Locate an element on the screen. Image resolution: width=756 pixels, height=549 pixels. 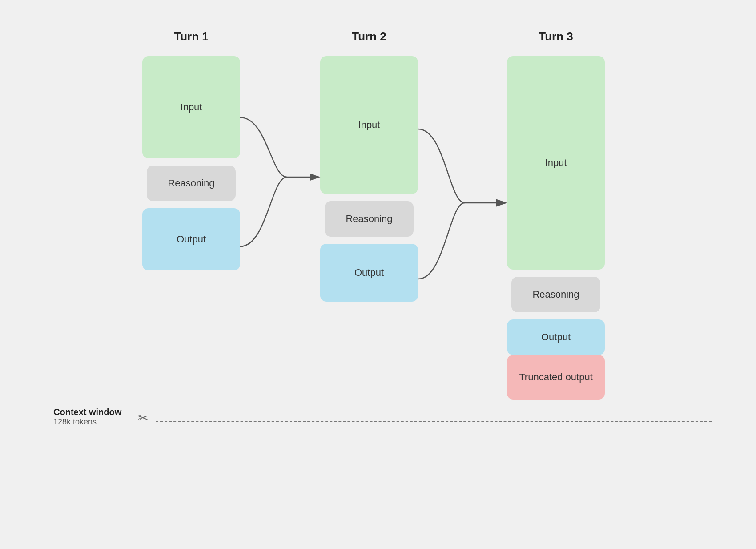
turn1-label: Turn 1 is located at coordinates (191, 36).